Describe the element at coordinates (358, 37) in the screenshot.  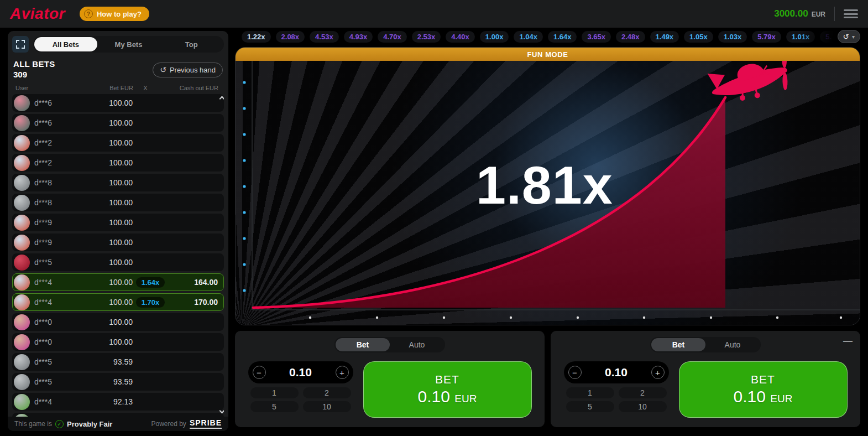
I see `history-chip: 4.93x` at that location.